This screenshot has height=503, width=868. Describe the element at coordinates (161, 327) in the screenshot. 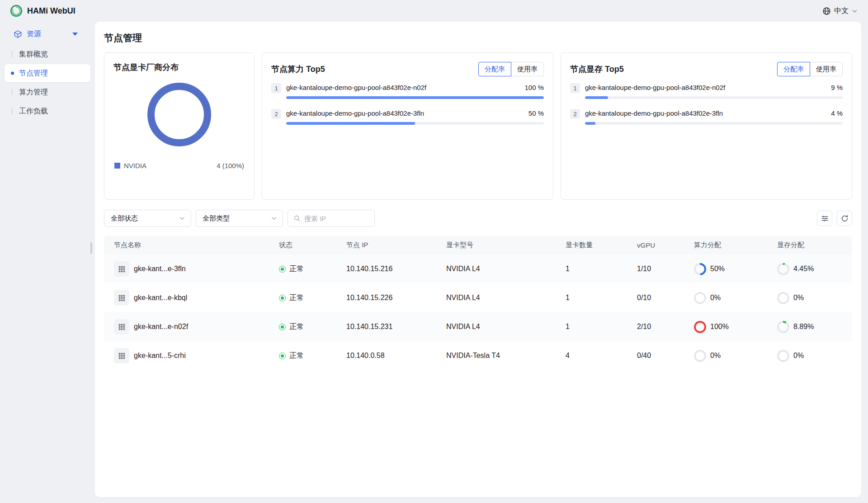

I see `node-name-link: gke-kant...e-n02f` at that location.